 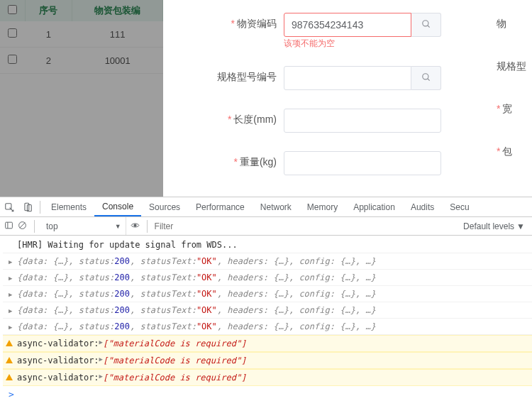 What do you see at coordinates (234, 21) in the screenshot?
I see `label-material-code: *物资编码` at bounding box center [234, 21].